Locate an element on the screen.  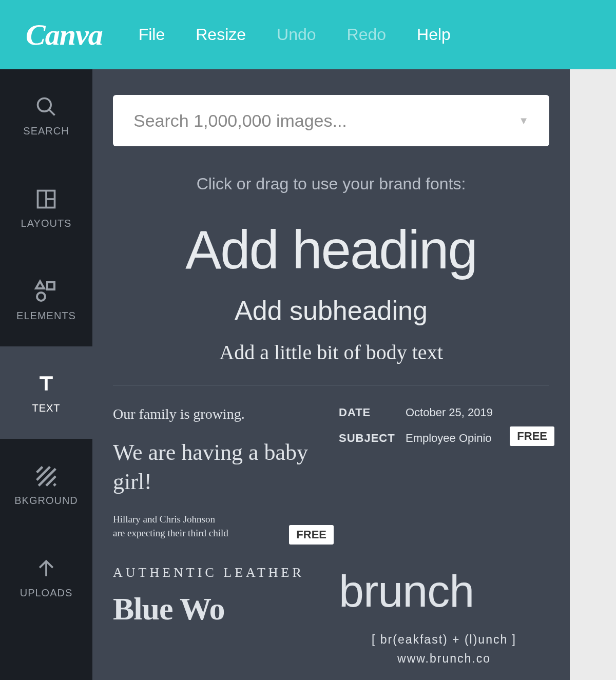
sidebar-item-label: ELEMENTS is located at coordinates (46, 316).